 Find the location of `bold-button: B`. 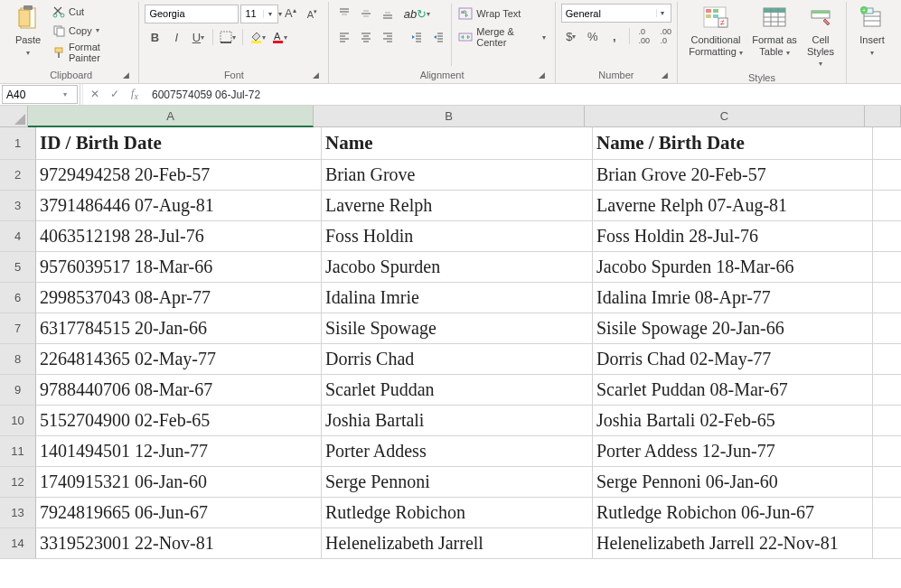

bold-button: B is located at coordinates (155, 37).